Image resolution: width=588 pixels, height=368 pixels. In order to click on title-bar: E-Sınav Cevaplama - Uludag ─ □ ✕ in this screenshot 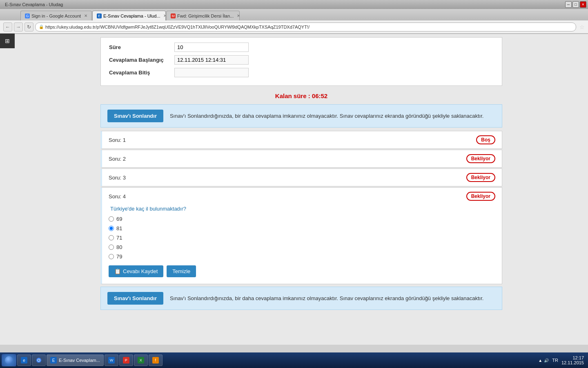, I will do `click(294, 4)`.